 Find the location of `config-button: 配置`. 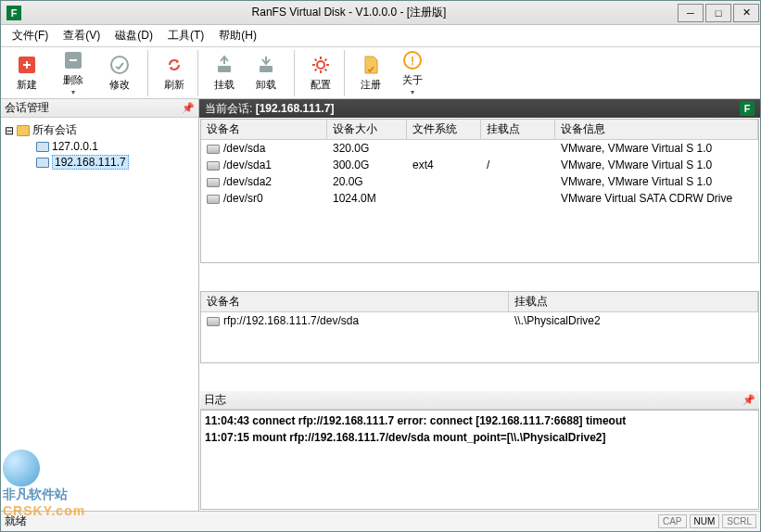

config-button: 配置 is located at coordinates (316, 73).